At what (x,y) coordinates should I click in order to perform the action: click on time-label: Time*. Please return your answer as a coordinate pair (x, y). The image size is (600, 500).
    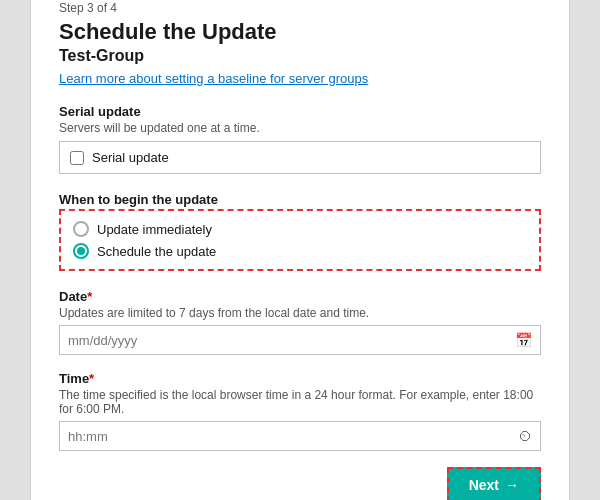
    Looking at the image, I should click on (300, 378).